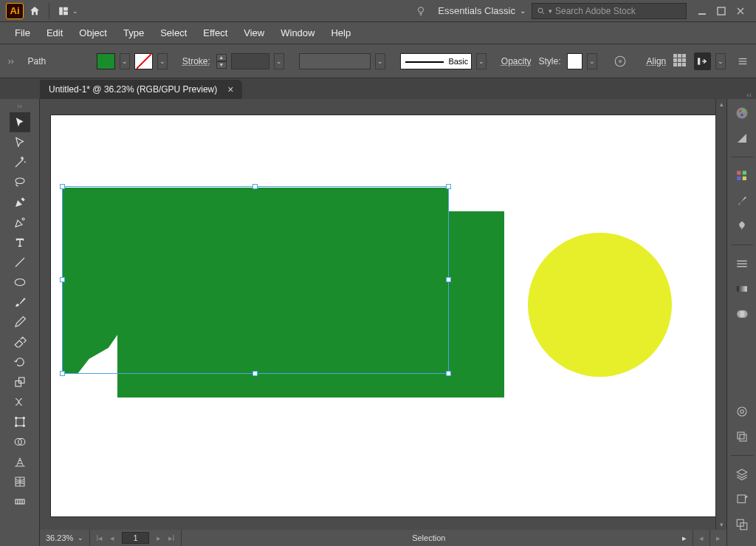 The height and width of the screenshot is (546, 756). I want to click on pencil-tool, so click(20, 322).